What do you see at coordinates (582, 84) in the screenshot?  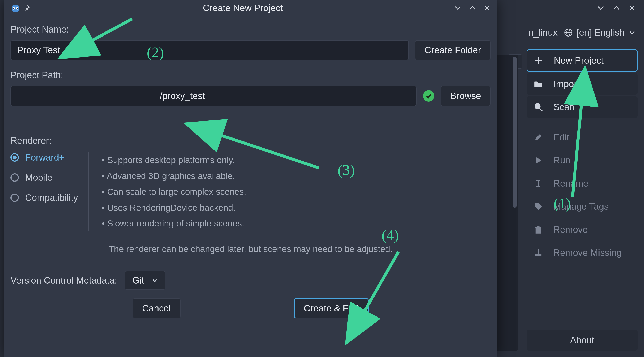 I see `import-button: Import` at bounding box center [582, 84].